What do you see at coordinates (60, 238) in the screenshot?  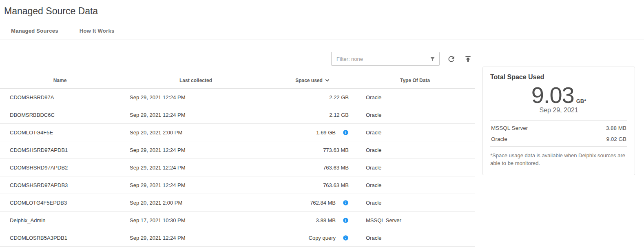 I see `row-name: CDOMLOSRB5A3PDB1` at bounding box center [60, 238].